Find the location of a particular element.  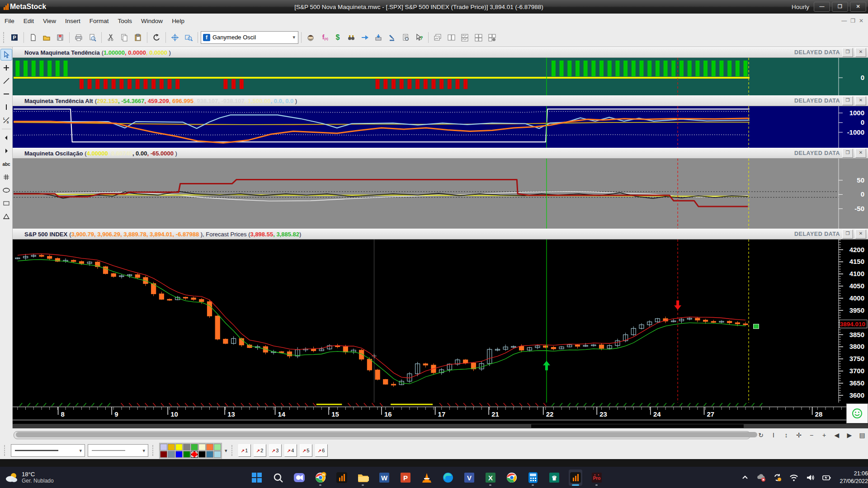

taskbar-app-visio: V is located at coordinates (469, 478).